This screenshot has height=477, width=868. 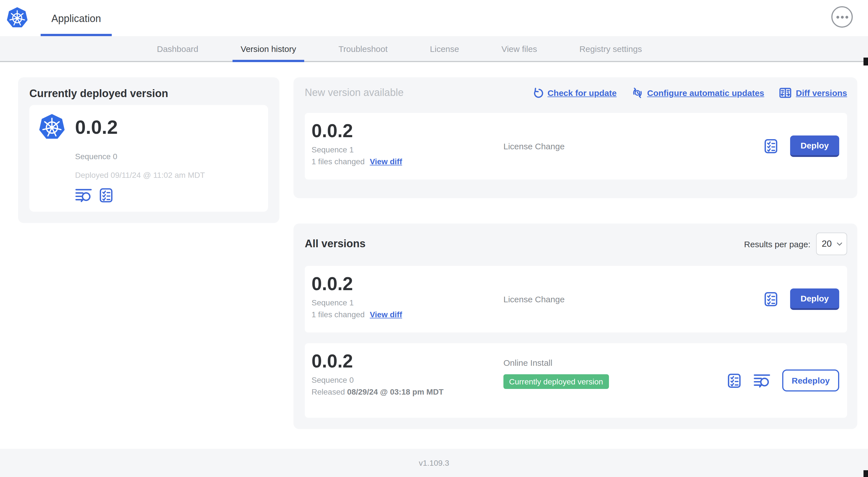 What do you see at coordinates (149, 150) in the screenshot?
I see `currently-deployed-card: Currently deployed version 0.0.2 Sequenc…` at bounding box center [149, 150].